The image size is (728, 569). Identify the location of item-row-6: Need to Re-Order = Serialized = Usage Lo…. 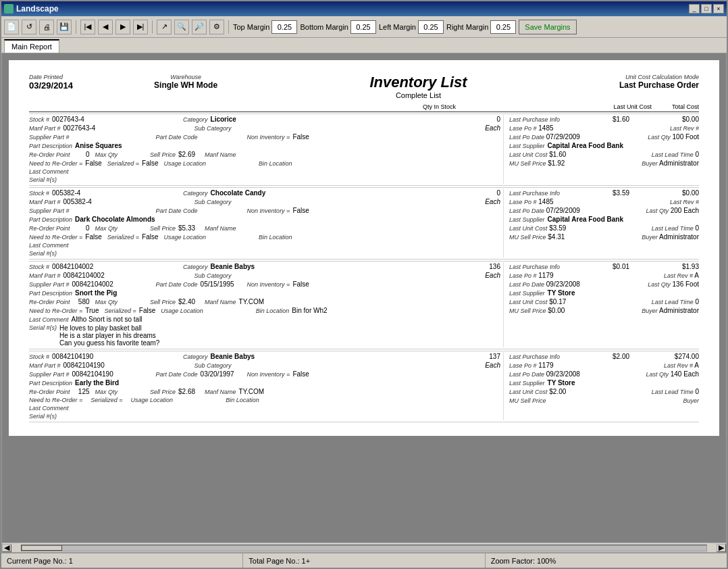
(364, 400).